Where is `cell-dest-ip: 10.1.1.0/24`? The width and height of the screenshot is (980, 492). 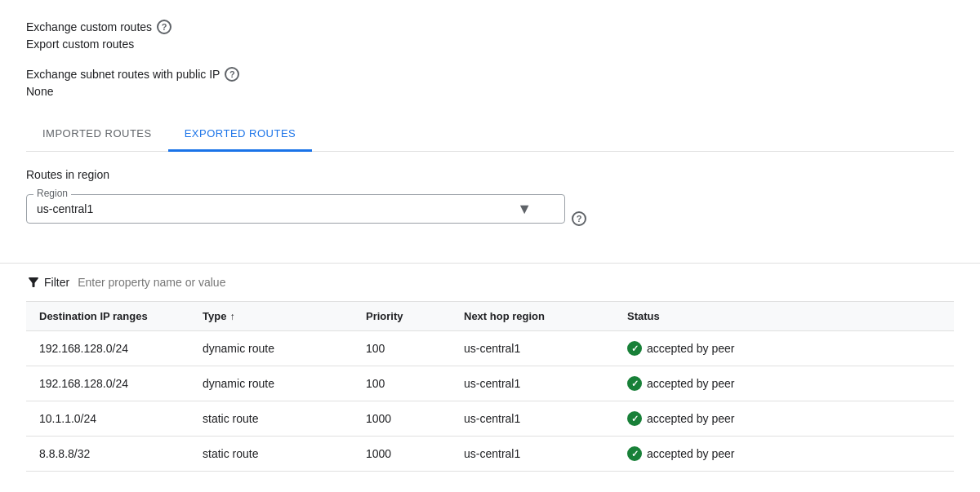 cell-dest-ip: 10.1.1.0/24 is located at coordinates (108, 419).